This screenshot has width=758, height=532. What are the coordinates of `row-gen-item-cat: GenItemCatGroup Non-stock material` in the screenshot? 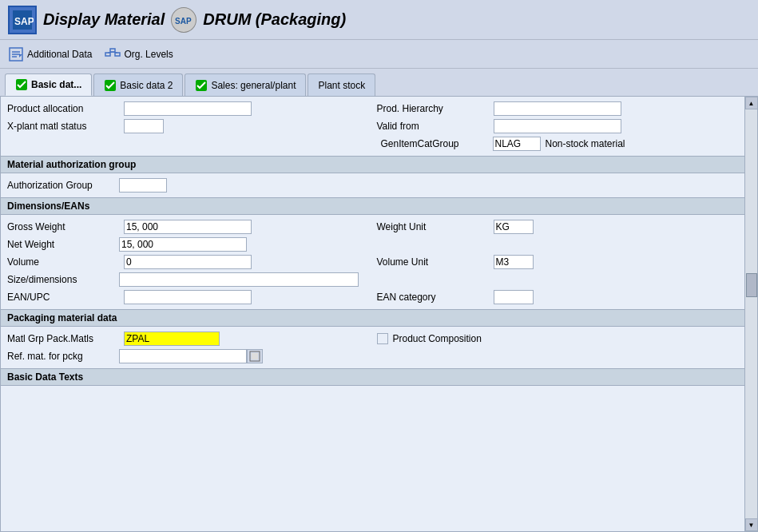 It's located at (372, 144).